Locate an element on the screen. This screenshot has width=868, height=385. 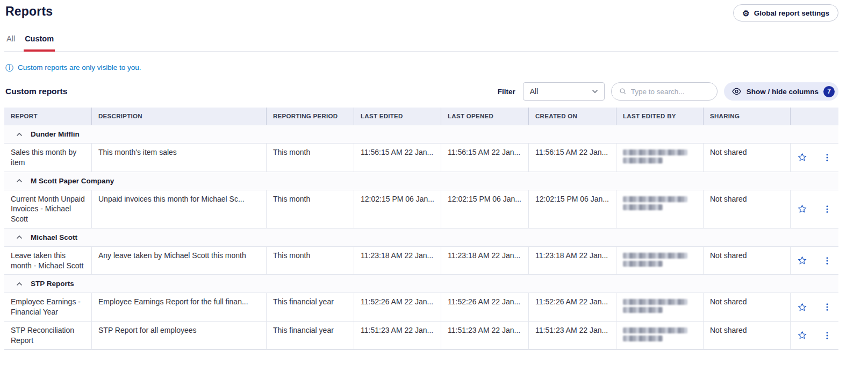
table-row: Sales this month by item This month's it… is located at coordinates (421, 157).